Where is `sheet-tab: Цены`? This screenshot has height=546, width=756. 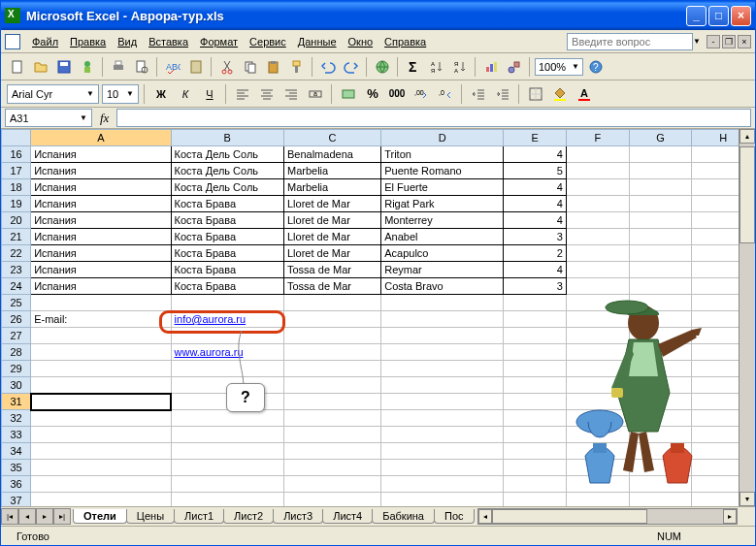 sheet-tab: Цены is located at coordinates (150, 516).